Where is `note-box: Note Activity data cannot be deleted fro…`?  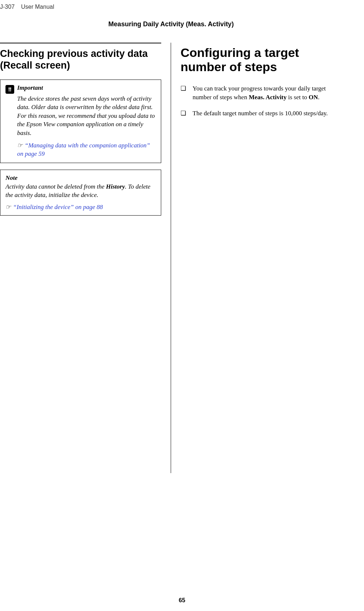 note-box: Note Activity data cannot be deleted fro… is located at coordinates (81, 193).